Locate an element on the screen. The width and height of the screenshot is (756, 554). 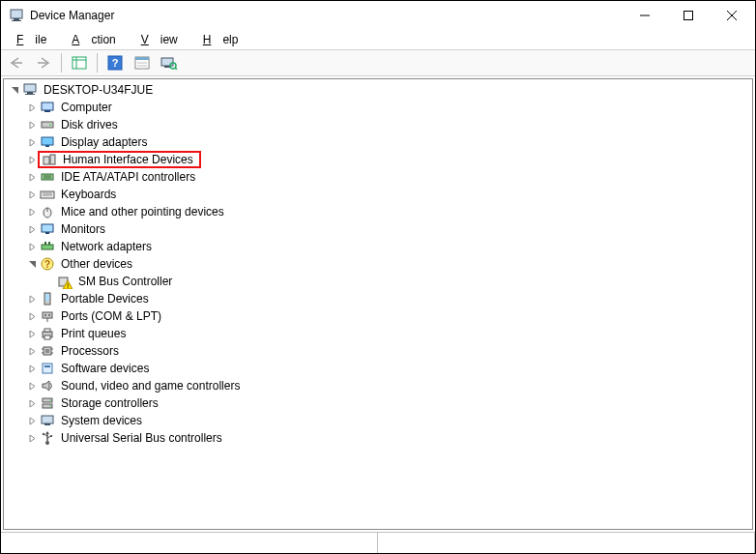
tree-item: Software devices is located at coordinates (378, 368).